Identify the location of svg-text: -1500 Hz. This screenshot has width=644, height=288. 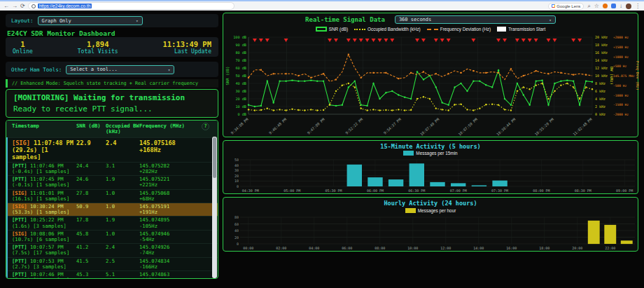
(621, 105).